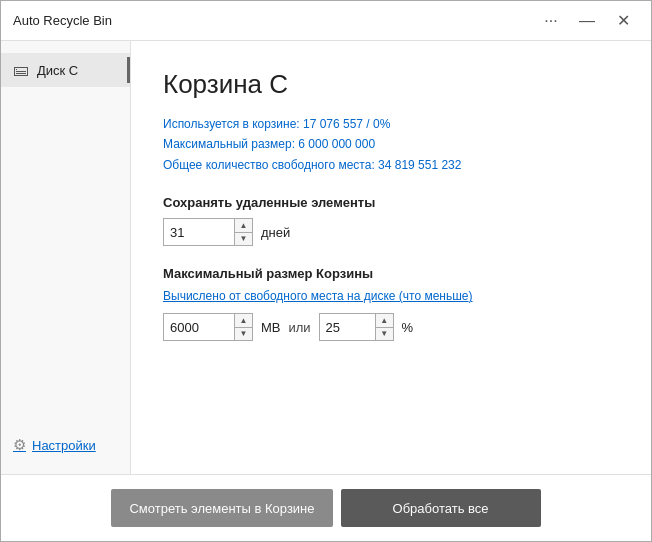 Image resolution: width=652 pixels, height=542 pixels. Describe the element at coordinates (243, 232) in the screenshot. I see `days-arrows: ▲ ▼` at that location.